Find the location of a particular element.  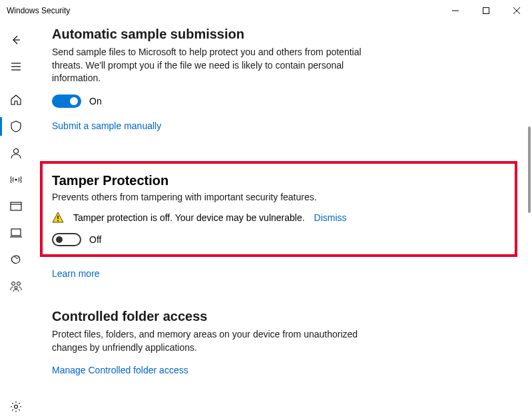

sidebar-item-family is located at coordinates (16, 286).